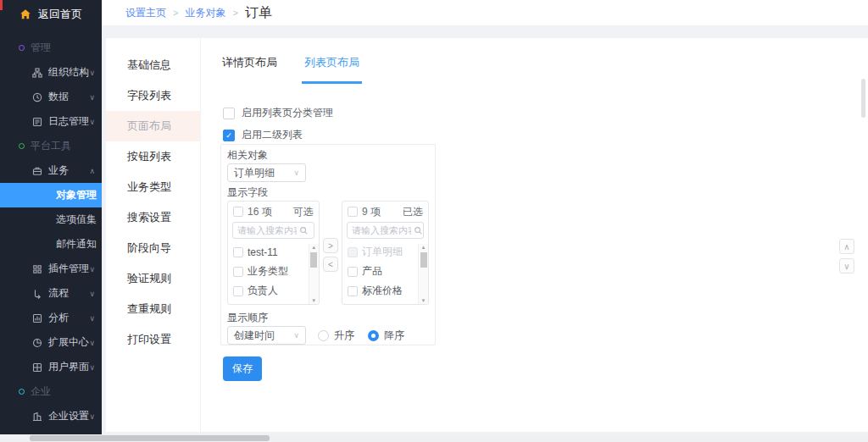  What do you see at coordinates (344, 335) in the screenshot?
I see `radio-asc-label: 升序` at bounding box center [344, 335].